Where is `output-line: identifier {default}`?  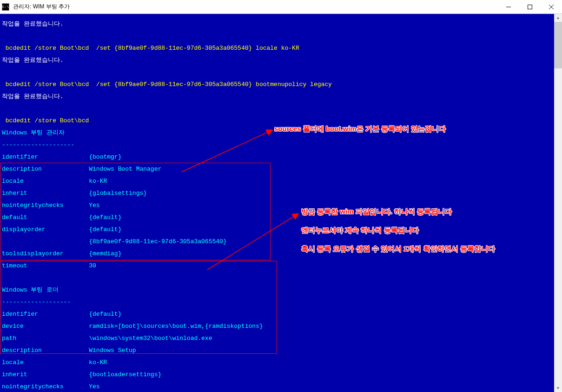 output-line: identifier {default} is located at coordinates (61, 314).